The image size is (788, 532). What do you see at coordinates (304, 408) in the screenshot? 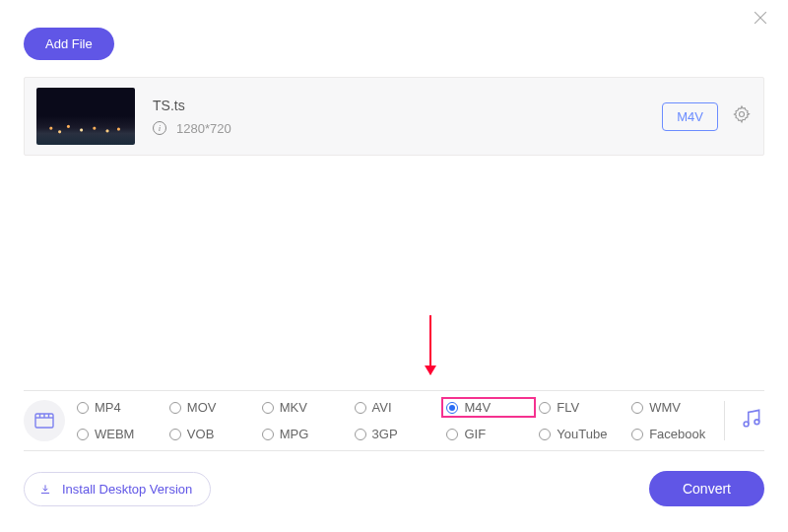
I see `format-option-mkv: MKV` at bounding box center [304, 408].